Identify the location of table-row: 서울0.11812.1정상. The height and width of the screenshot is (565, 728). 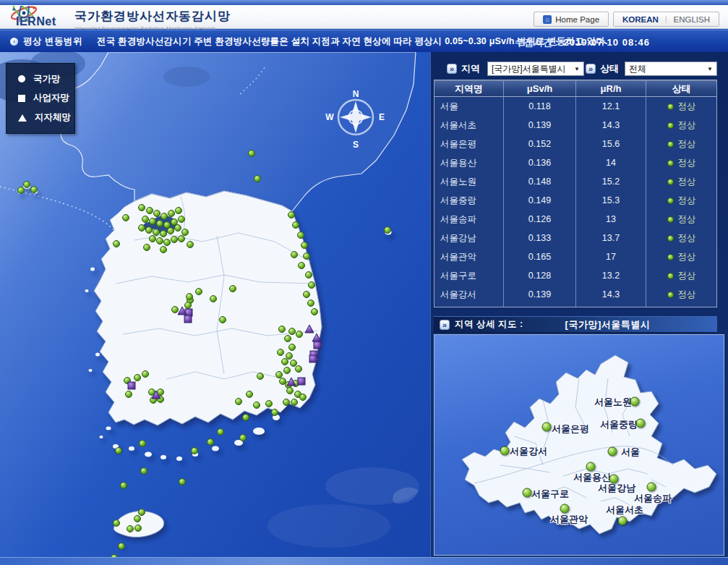
(575, 106).